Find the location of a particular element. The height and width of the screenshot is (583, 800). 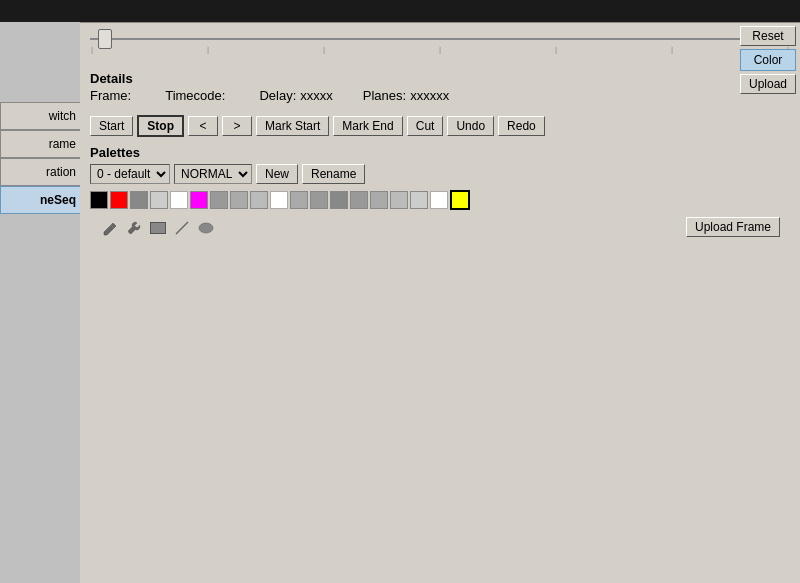

left-sidebar: witch rame ration neSeq is located at coordinates (40, 118).